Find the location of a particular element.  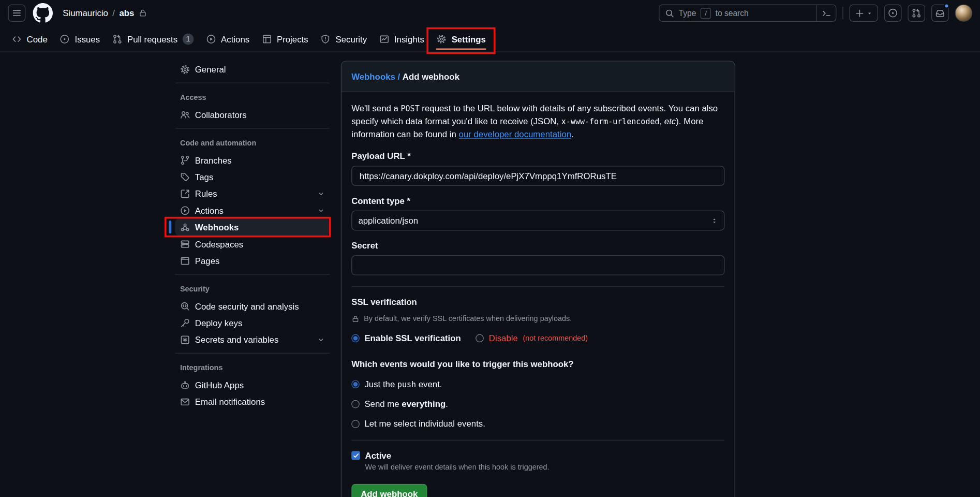

user-avatar is located at coordinates (964, 13).